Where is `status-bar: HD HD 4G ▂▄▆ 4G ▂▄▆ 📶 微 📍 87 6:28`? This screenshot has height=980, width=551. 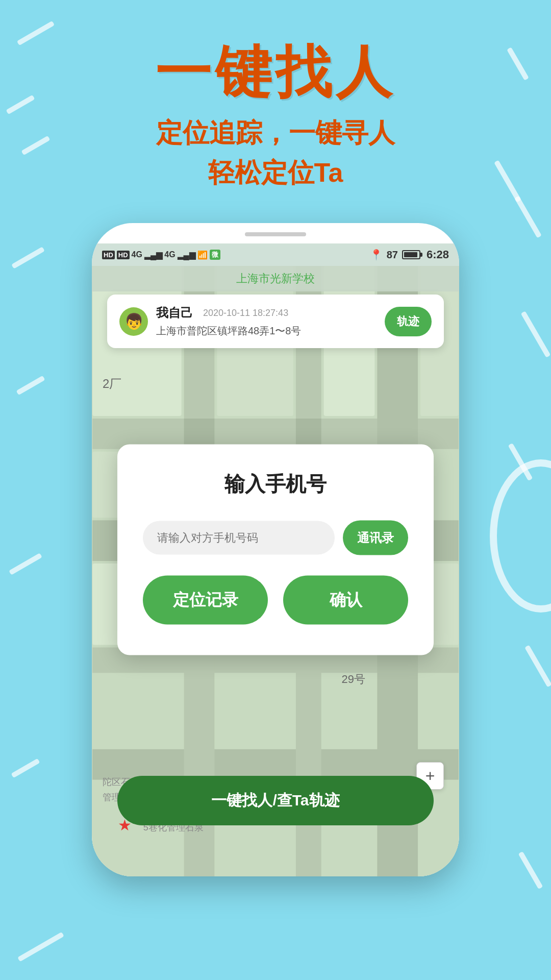 status-bar: HD HD 4G ▂▄▆ 4G ▂▄▆ 📶 微 📍 87 6:28 is located at coordinates (276, 255).